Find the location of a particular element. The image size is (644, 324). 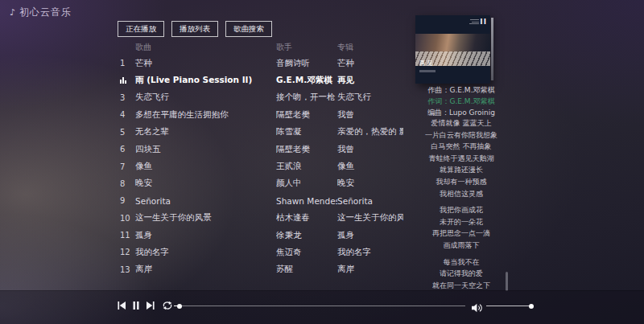

lyric-stanza: 每当我不在请记得我的爱就在同一天空之下远远地灌溉 is located at coordinates (461, 273).